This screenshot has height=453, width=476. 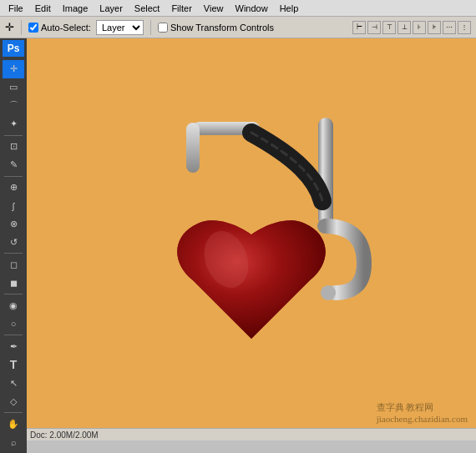 What do you see at coordinates (43, 8) in the screenshot?
I see `menu-edit: Edit` at bounding box center [43, 8].